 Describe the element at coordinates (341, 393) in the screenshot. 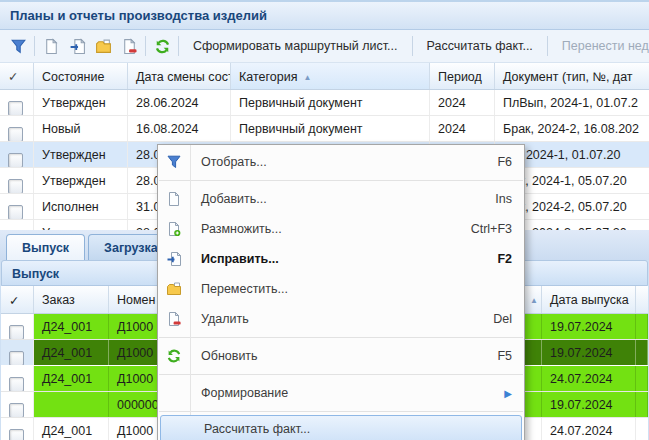

I see `menu-item-formirovanie: Формирование ▶` at that location.